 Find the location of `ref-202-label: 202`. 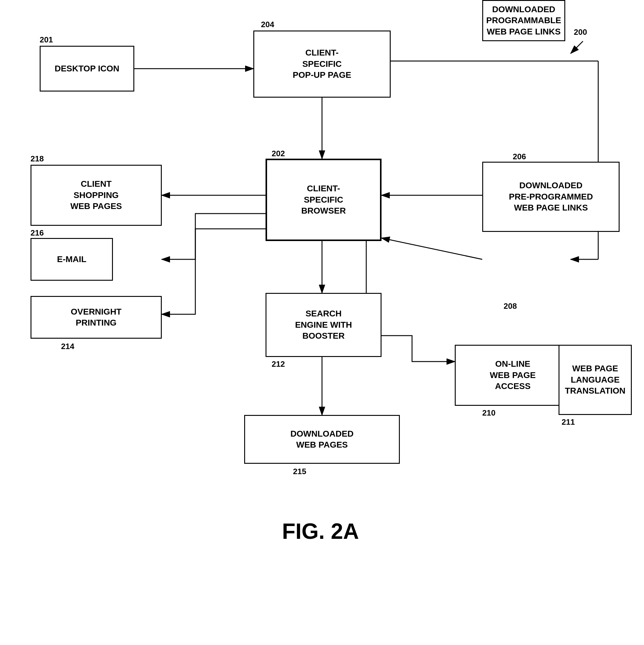

ref-202-label: 202 is located at coordinates (278, 154).